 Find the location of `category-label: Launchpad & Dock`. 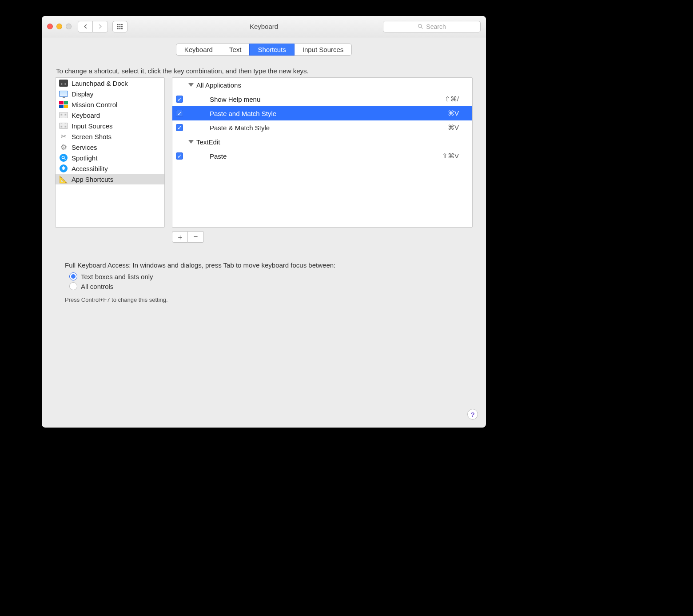

category-label: Launchpad & Dock is located at coordinates (100, 84).